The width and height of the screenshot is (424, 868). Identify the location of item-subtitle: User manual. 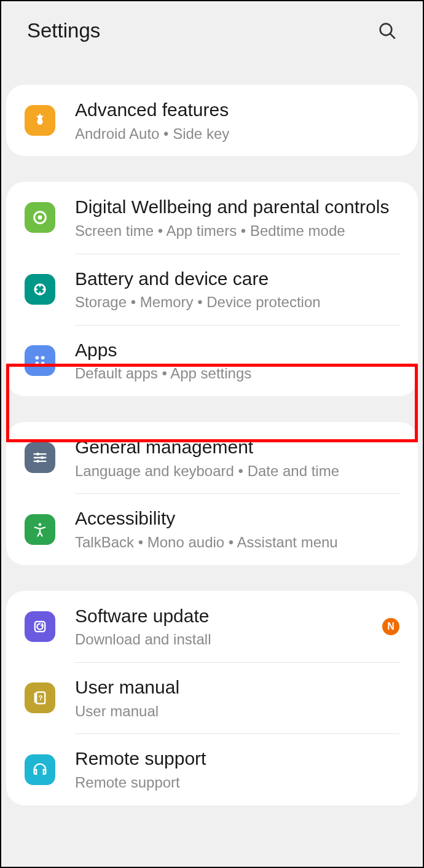
(237, 711).